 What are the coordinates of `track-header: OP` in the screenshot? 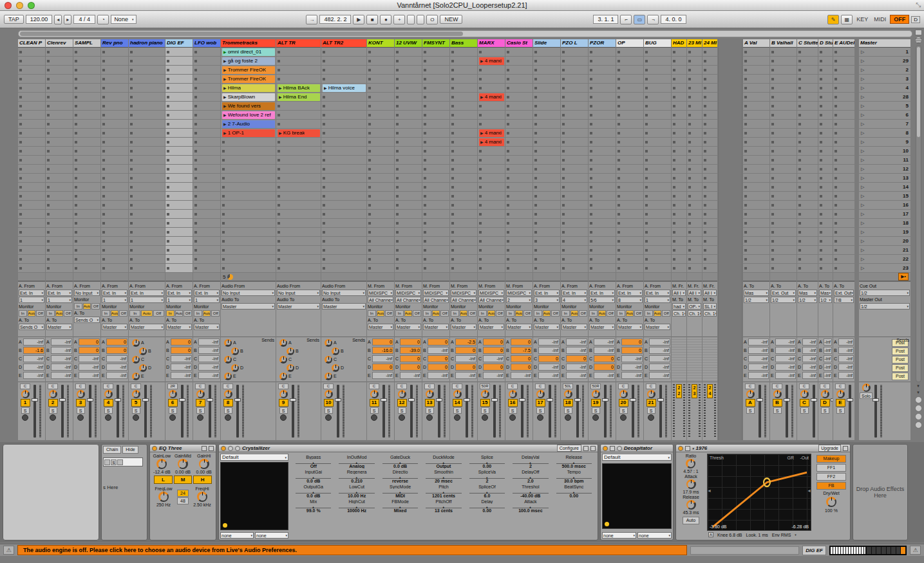 It's located at (630, 44).